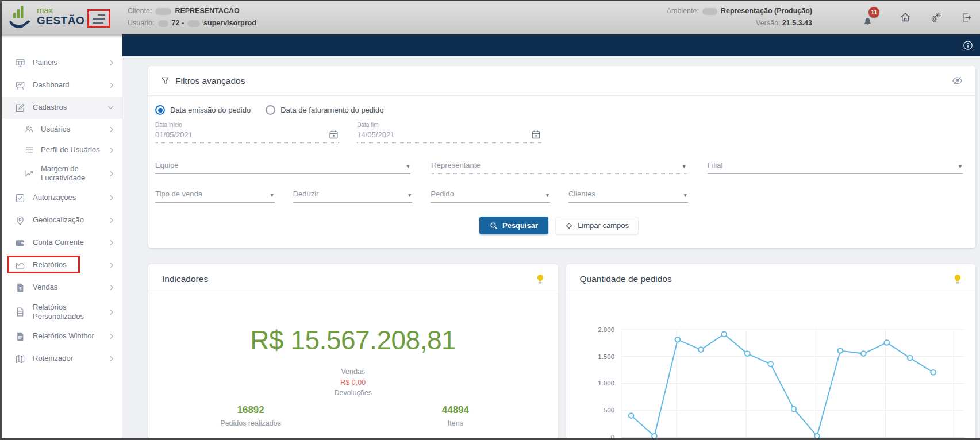 This screenshot has width=980, height=440. What do you see at coordinates (353, 393) in the screenshot?
I see `returns-label: Devoluções` at bounding box center [353, 393].